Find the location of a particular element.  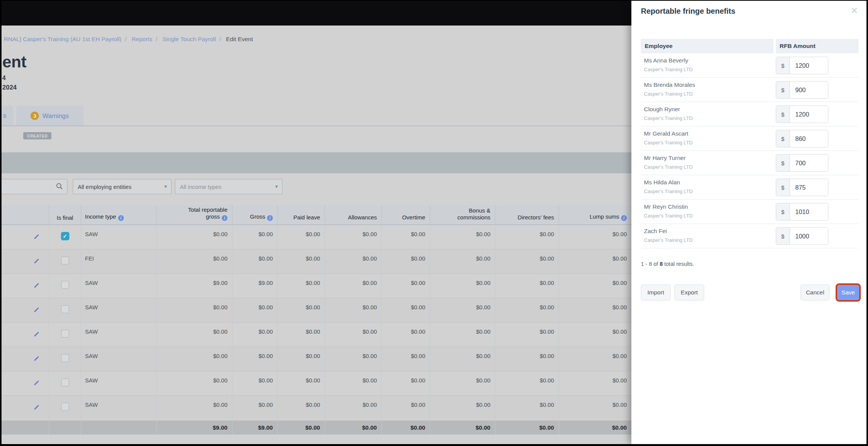

warnings-count-badge: 3 is located at coordinates (35, 116).